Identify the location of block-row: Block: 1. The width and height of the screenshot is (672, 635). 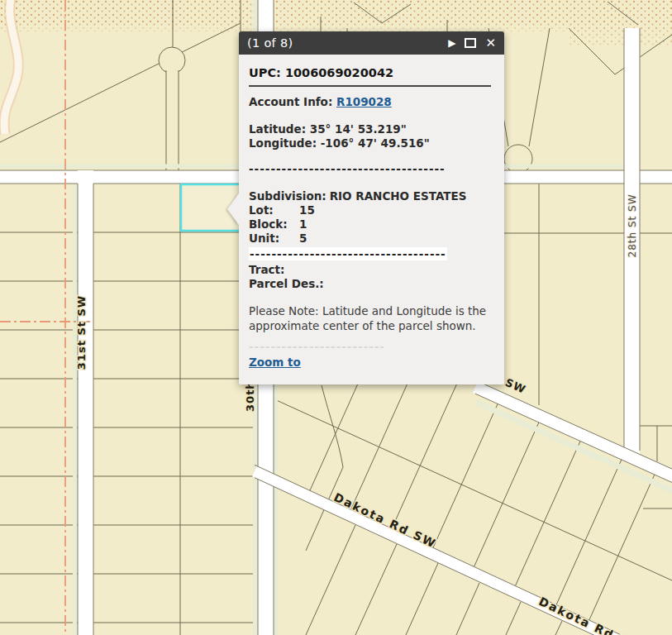
(372, 225).